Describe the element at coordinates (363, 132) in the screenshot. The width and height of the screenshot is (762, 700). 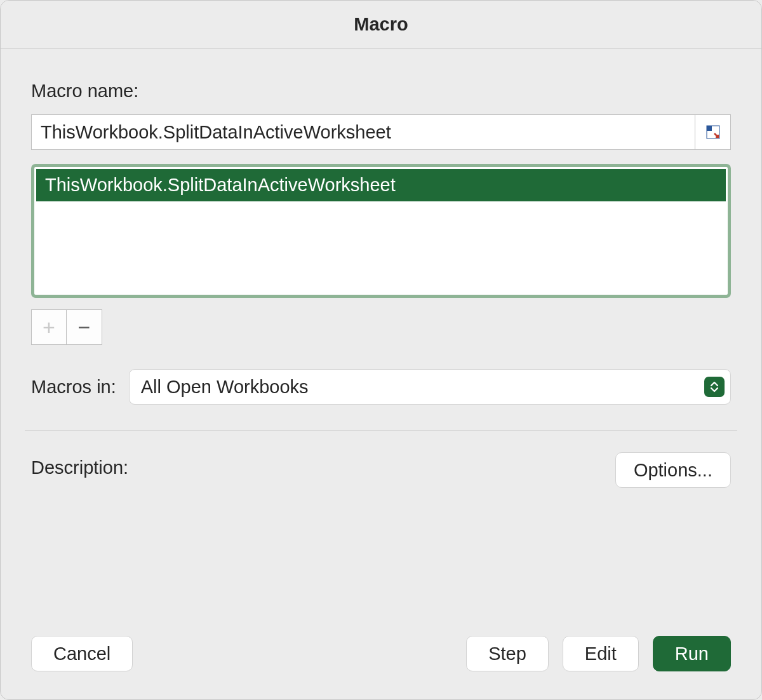
I see `macro-name-input` at that location.